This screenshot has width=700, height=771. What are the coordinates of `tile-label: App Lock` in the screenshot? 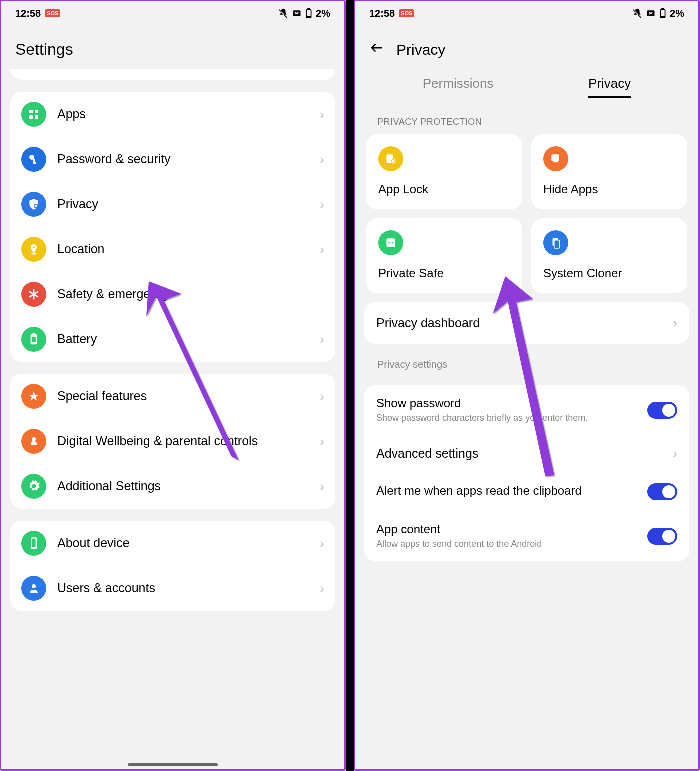 It's located at (444, 190).